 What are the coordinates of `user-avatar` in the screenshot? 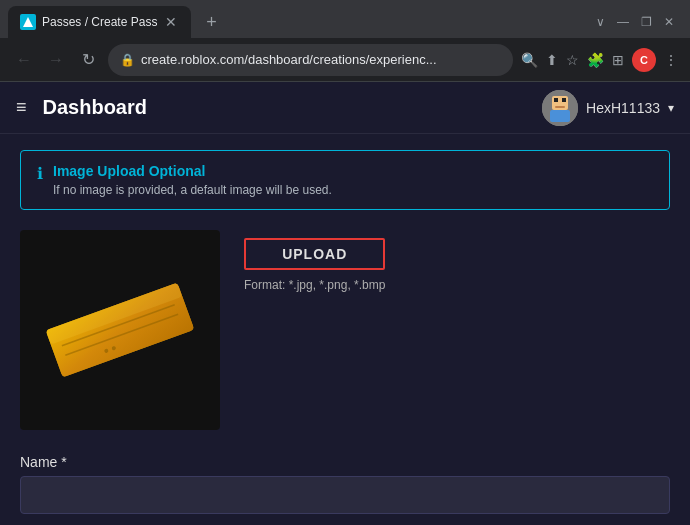 It's located at (560, 108).